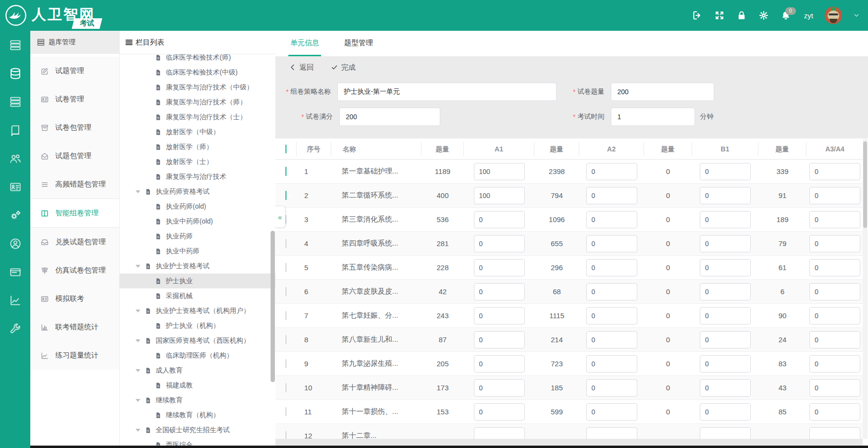  Describe the element at coordinates (653, 117) in the screenshot. I see `exam-time-input` at that location.